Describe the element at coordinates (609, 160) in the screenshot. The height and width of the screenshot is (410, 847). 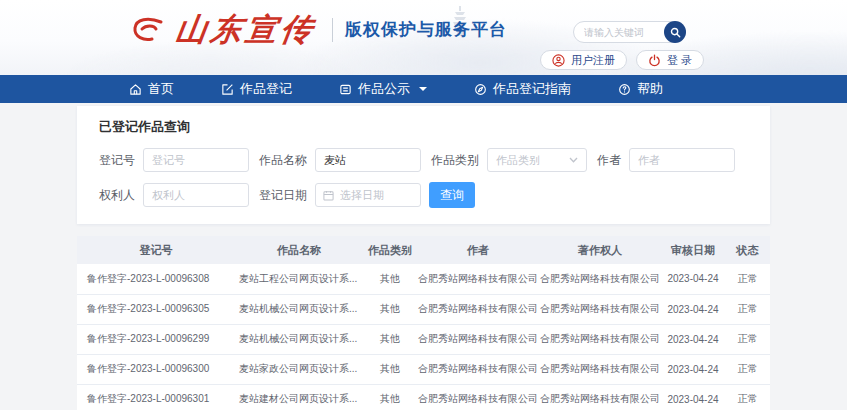
I see `author-label: 作者` at that location.